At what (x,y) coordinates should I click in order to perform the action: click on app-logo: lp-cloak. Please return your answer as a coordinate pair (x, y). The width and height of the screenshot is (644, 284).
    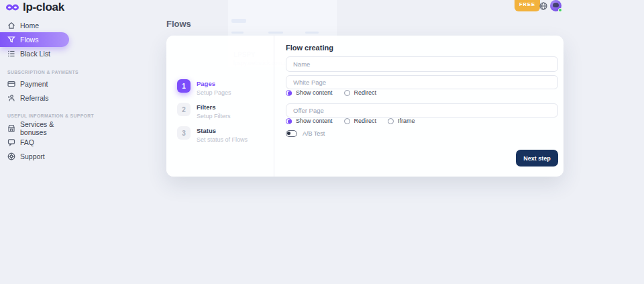
    Looking at the image, I should click on (35, 7).